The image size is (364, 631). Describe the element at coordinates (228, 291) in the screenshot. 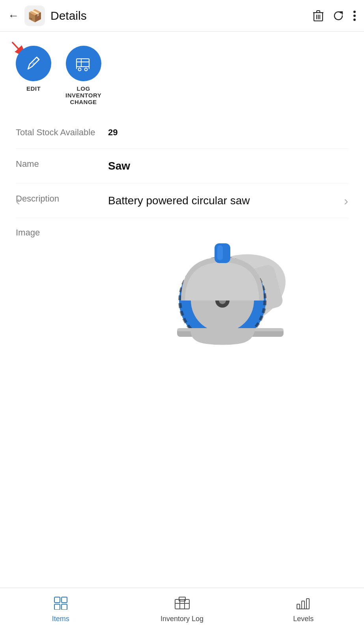

I see `circular-saw-illustration` at that location.